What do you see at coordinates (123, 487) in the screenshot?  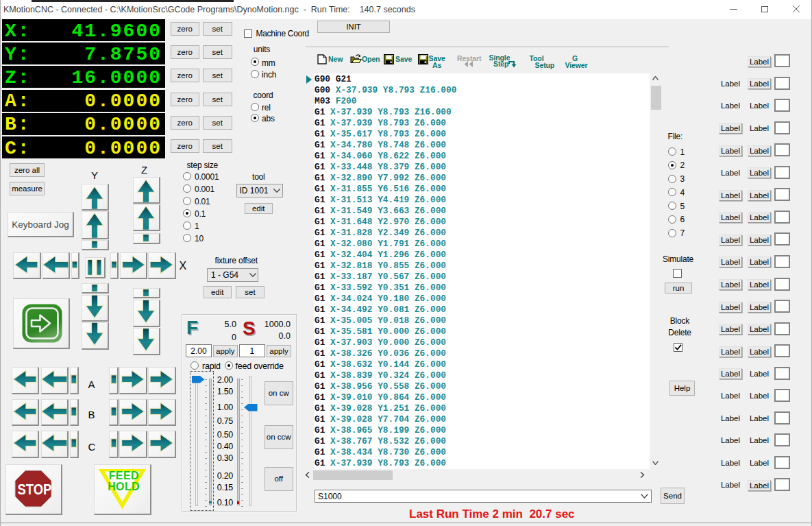 I see `svg-text: HOLD` at bounding box center [123, 487].